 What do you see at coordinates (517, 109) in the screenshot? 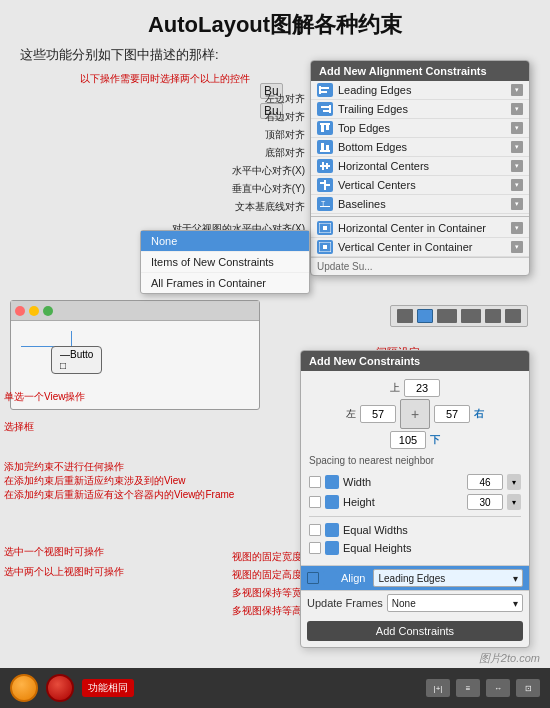
I see `trailing-dropdown: ▾` at bounding box center [517, 109].